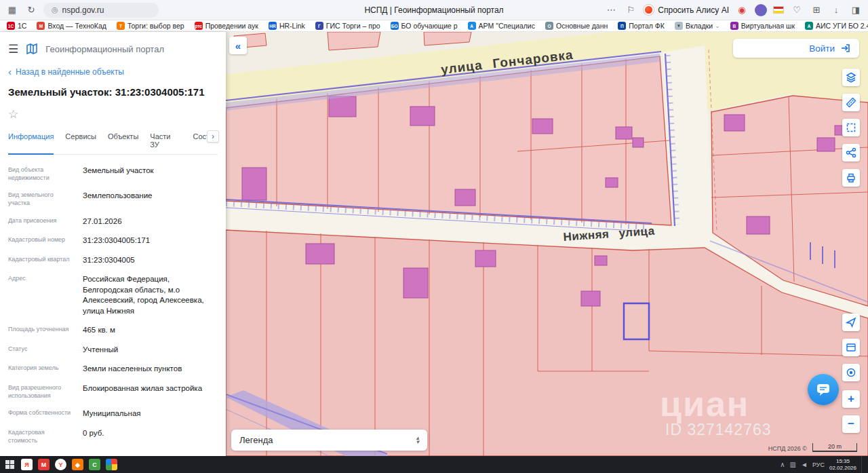 This screenshot has width=868, height=473. What do you see at coordinates (113, 369) in the screenshot?
I see `field-row: Категория земельЗемли населенных пунктов` at bounding box center [113, 369].